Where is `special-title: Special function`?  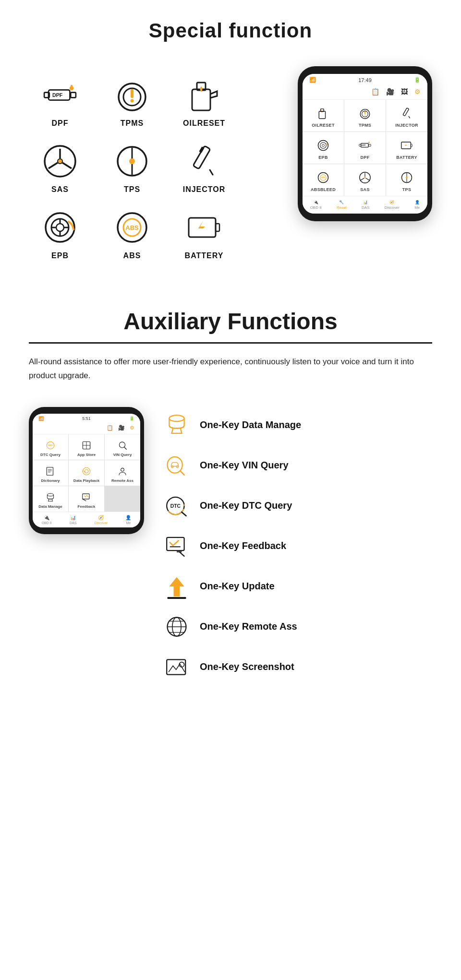 special-title: Special function is located at coordinates (230, 31).